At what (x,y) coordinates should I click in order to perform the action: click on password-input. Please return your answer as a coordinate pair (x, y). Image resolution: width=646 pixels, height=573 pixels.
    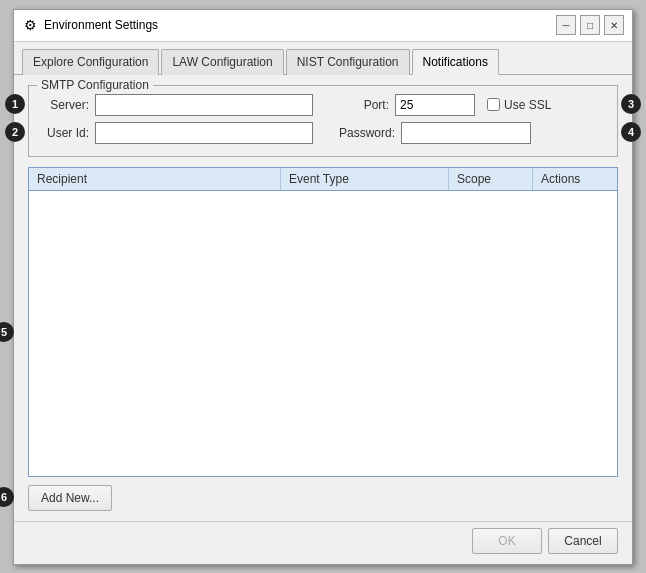
    Looking at the image, I should click on (466, 133).